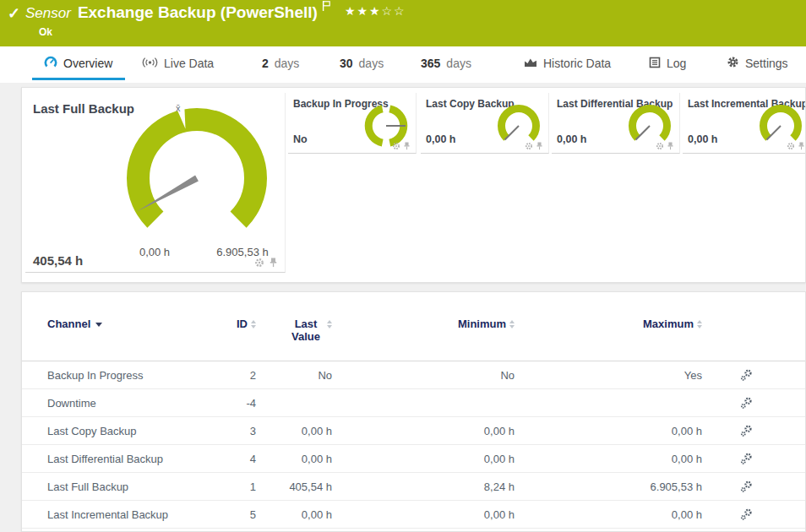  Describe the element at coordinates (414, 515) in the screenshot. I see `table-row: Last Incremental Backup 5 0,00 h 0,00 h …` at that location.